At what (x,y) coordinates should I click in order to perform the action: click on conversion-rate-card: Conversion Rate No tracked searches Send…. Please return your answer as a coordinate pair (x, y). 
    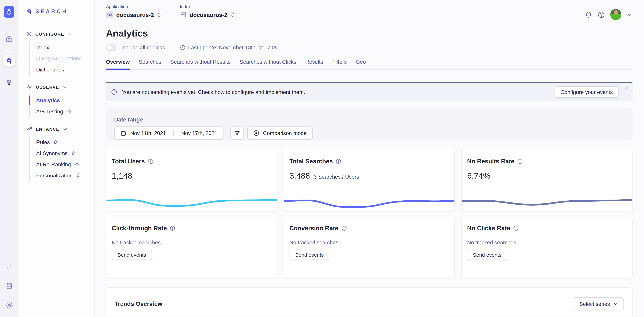
    Looking at the image, I should click on (369, 248).